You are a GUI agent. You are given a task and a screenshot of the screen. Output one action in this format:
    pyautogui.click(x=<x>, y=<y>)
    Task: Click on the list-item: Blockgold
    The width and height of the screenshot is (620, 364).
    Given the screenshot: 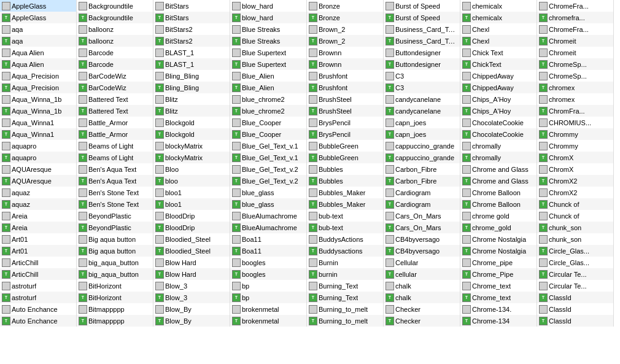 What is the action you would take?
    pyautogui.click(x=192, y=123)
    